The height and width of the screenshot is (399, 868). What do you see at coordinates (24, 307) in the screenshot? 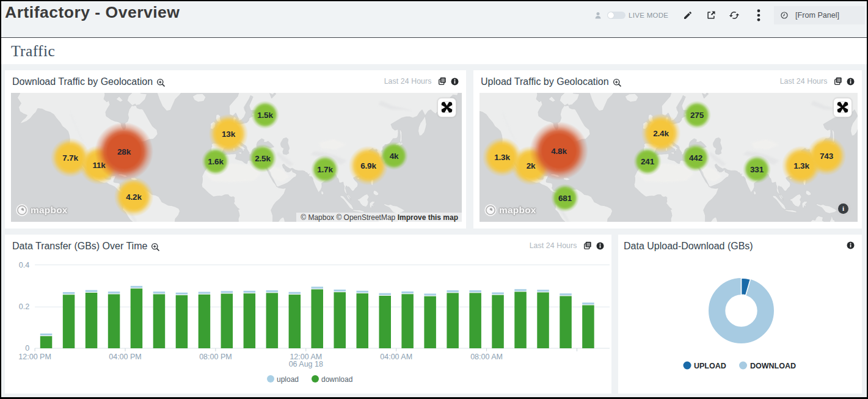
I see `svg-text: 0.2` at bounding box center [24, 307].